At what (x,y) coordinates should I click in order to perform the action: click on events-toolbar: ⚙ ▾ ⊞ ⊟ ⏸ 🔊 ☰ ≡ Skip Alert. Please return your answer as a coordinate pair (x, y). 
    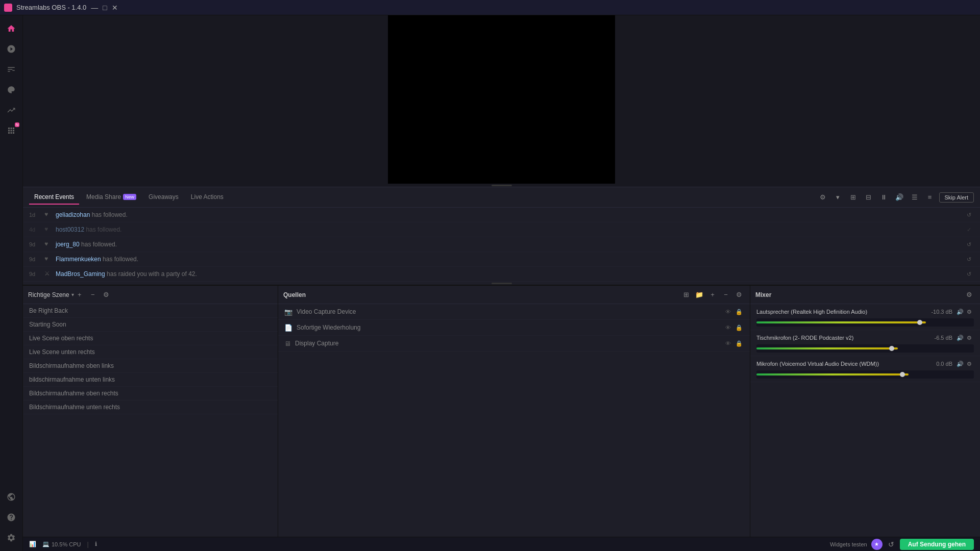
    Looking at the image, I should click on (895, 197).